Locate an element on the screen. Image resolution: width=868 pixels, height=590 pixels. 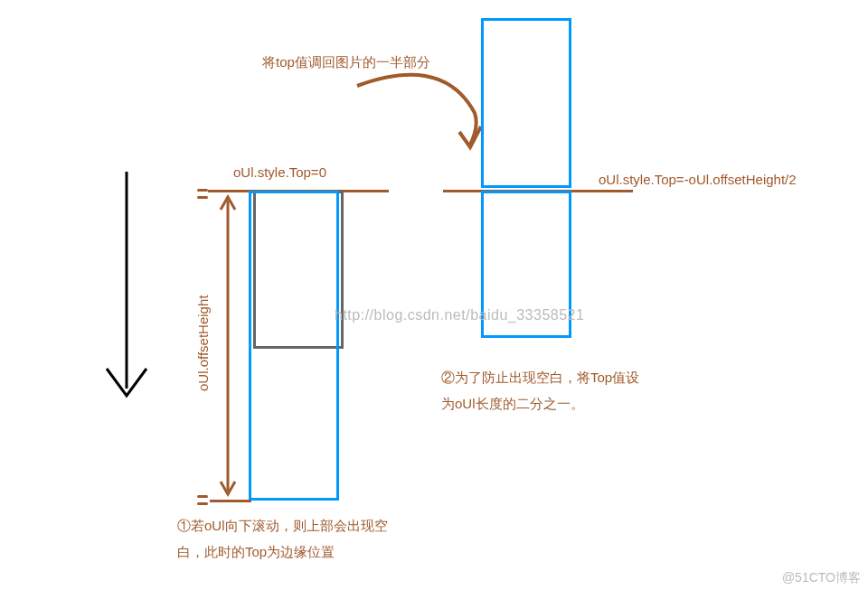
left-label-text: oUl.style.Top=0 is located at coordinates (280, 172).